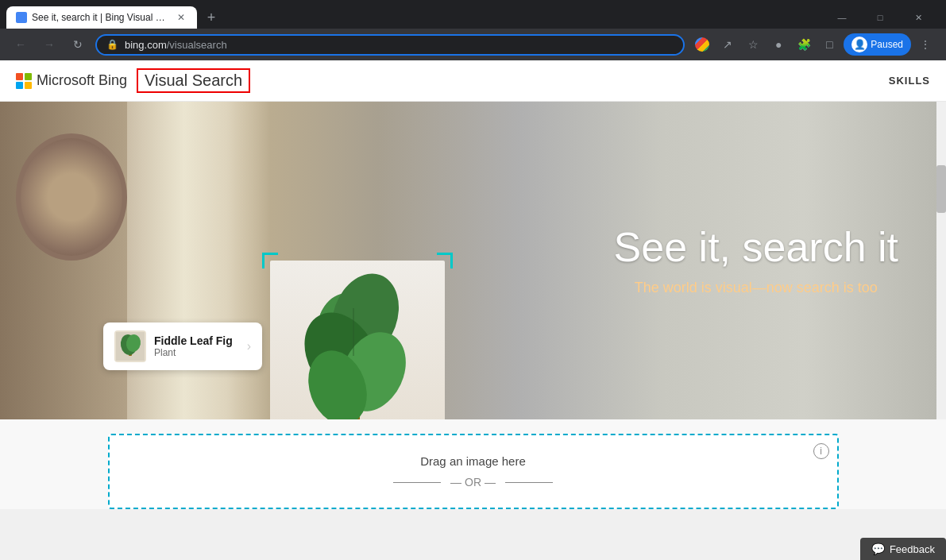  I want to click on logo-blue, so click(19, 86).